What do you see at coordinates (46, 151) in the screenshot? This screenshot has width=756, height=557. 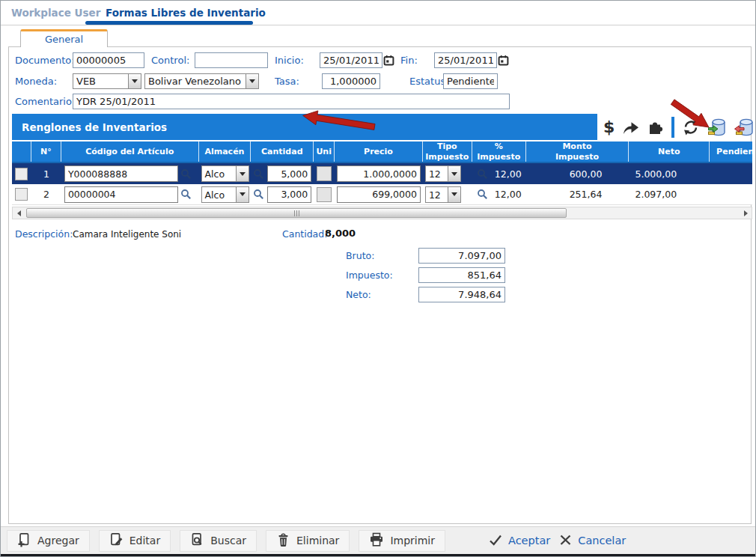 I see `col-num: N°` at bounding box center [46, 151].